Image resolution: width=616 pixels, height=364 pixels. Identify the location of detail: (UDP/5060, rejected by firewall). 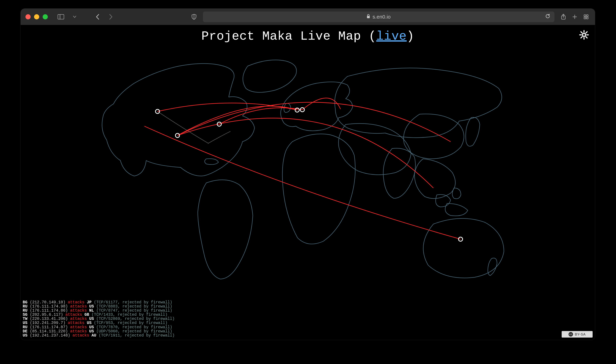
(134, 331).